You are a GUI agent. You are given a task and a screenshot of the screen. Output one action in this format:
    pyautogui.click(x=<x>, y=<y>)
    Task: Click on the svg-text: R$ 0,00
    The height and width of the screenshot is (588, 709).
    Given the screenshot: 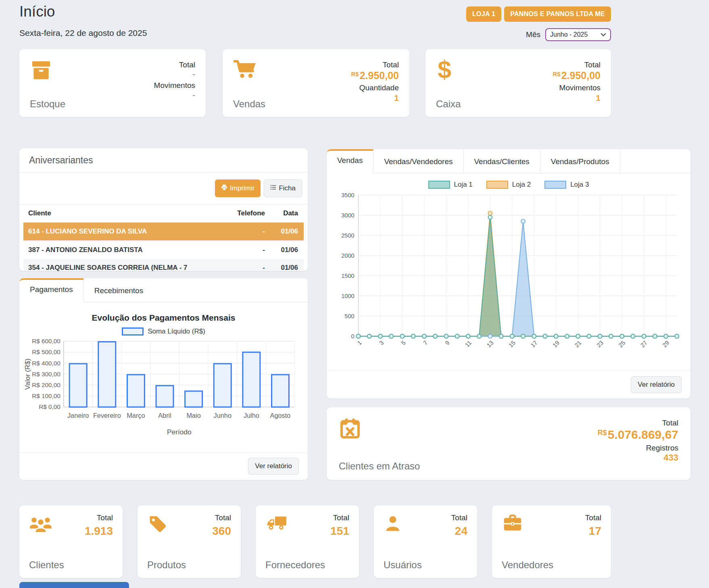 What is the action you would take?
    pyautogui.click(x=50, y=407)
    